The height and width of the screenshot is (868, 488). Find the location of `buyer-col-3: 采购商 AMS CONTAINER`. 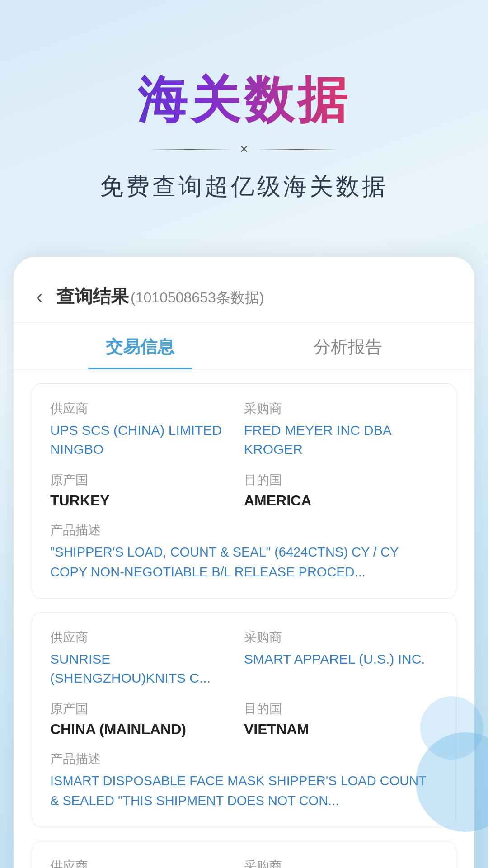

buyer-col-3: 采购商 AMS CONTAINER is located at coordinates (341, 863).